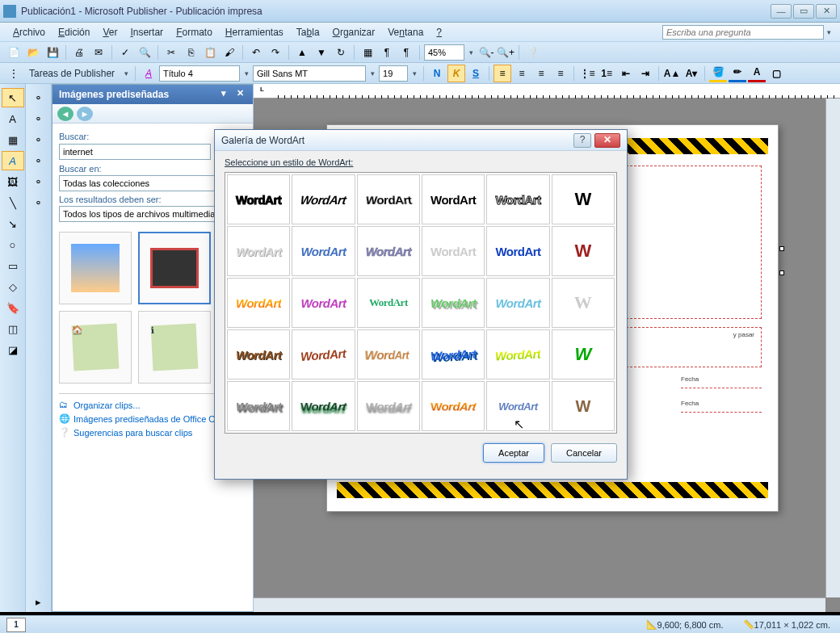 This screenshot has width=840, height=633. I want to click on align-justify-button: ≡, so click(561, 73).